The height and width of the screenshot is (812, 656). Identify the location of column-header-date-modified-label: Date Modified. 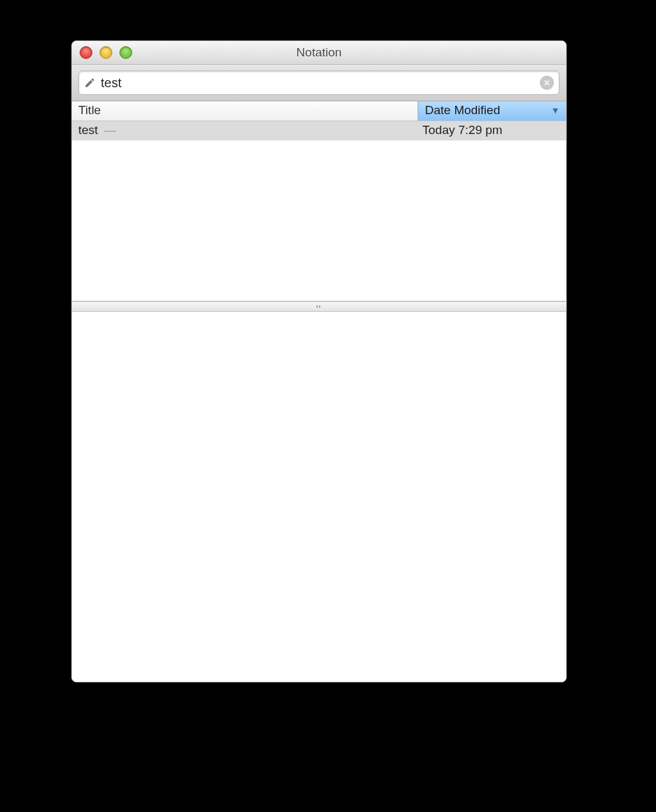
(462, 110).